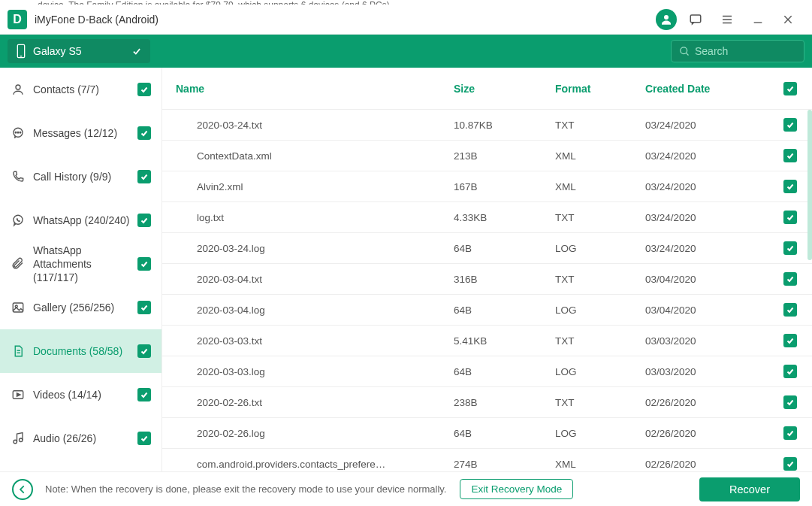 The height and width of the screenshot is (506, 812). I want to click on sidebar-item-callhistory: Call History (9/9), so click(81, 177).